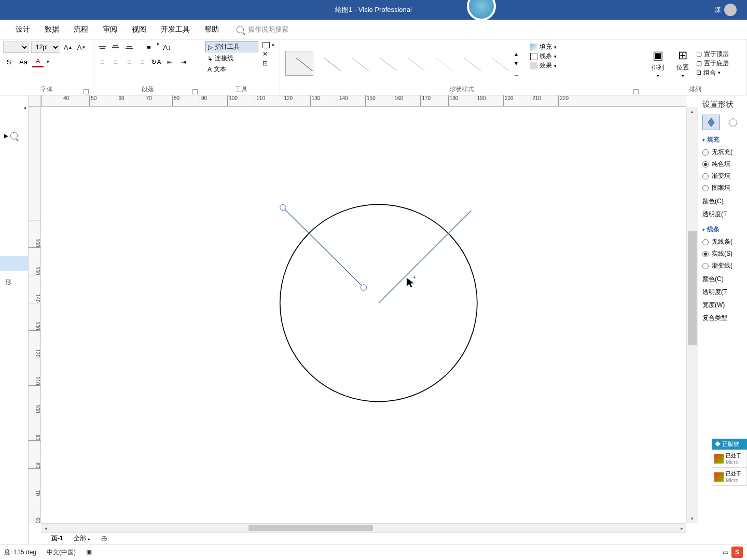 Image resolution: width=747 pixels, height=560 pixels. Describe the element at coordinates (102, 62) in the screenshot. I see `align-left-icon: ≡` at that location.